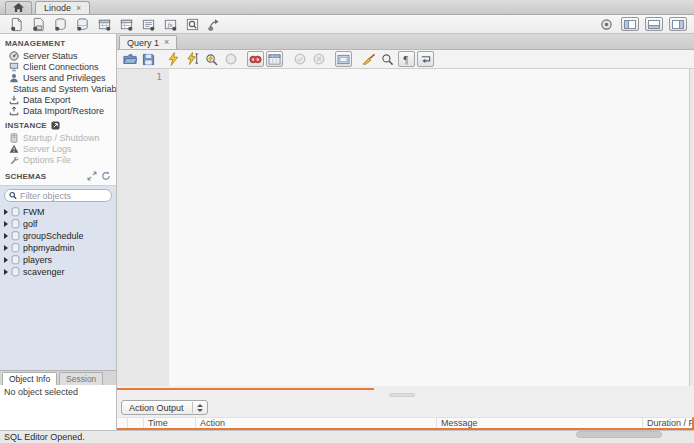 This screenshot has width=694, height=443. What do you see at coordinates (44, 176) in the screenshot?
I see `schemas-header-label: SCHEMAS` at bounding box center [44, 176].